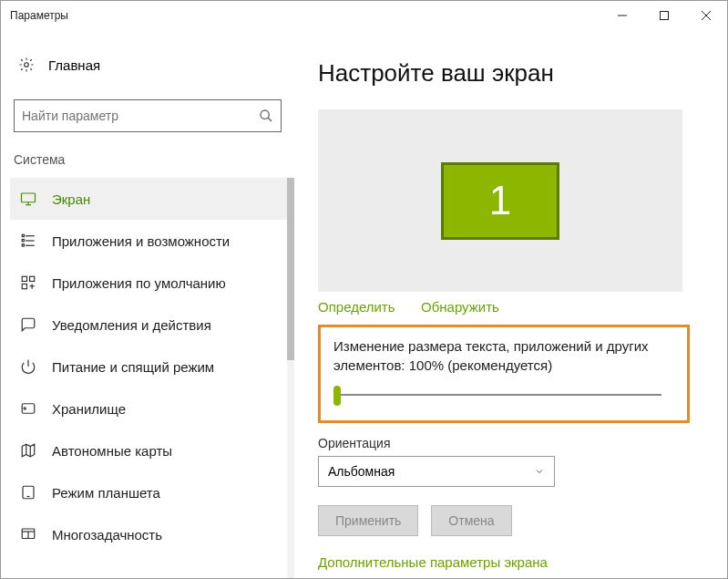 The width and height of the screenshot is (728, 579). What do you see at coordinates (106, 492) in the screenshot?
I see `nav-item-label: Режим планшета` at bounding box center [106, 492].